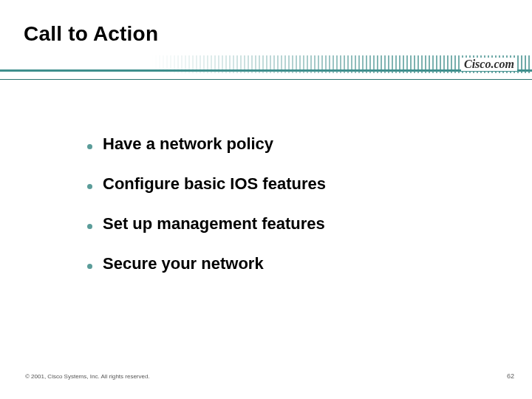 The height and width of the screenshot is (399, 532). I want to click on copyright: © 2001, Cisco Systems, Inc. All rights r…, so click(87, 377).